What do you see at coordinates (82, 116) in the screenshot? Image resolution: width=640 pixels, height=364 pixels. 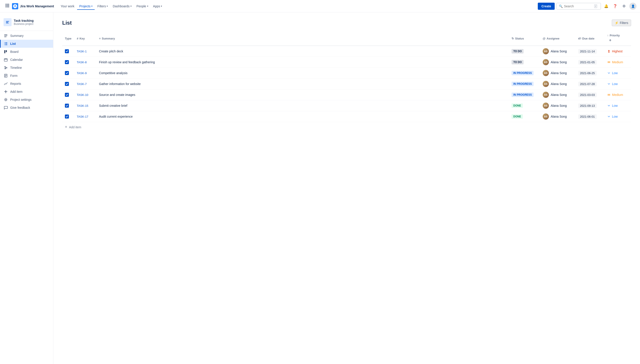 I see `task-key: TASK-17` at bounding box center [82, 116].